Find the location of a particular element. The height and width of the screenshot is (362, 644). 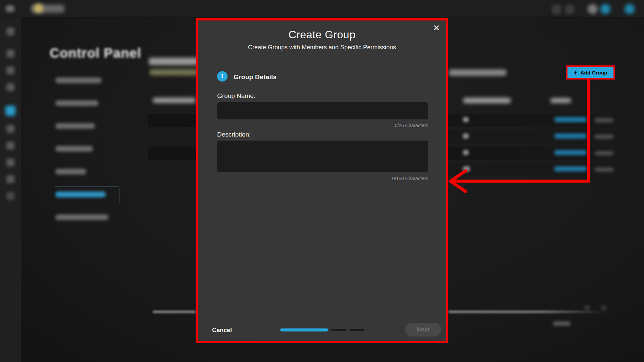

cancel-button: Cancel is located at coordinates (222, 330).